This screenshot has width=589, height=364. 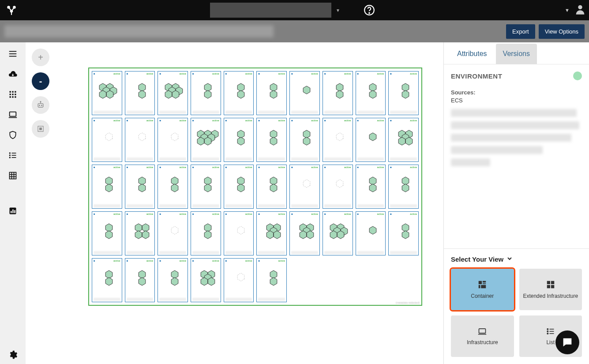 I want to click on apps-grid-icon, so click(x=13, y=94).